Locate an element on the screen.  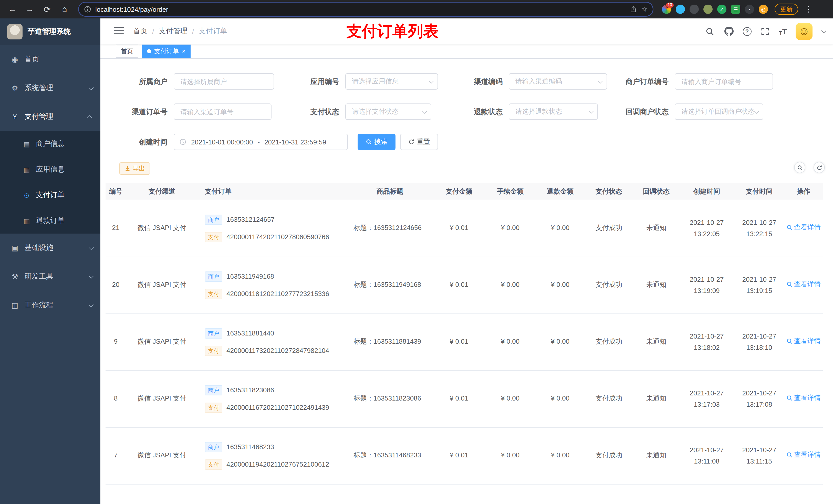
sidebar-item-infra: ▣ 基础设施 is located at coordinates (50, 248).